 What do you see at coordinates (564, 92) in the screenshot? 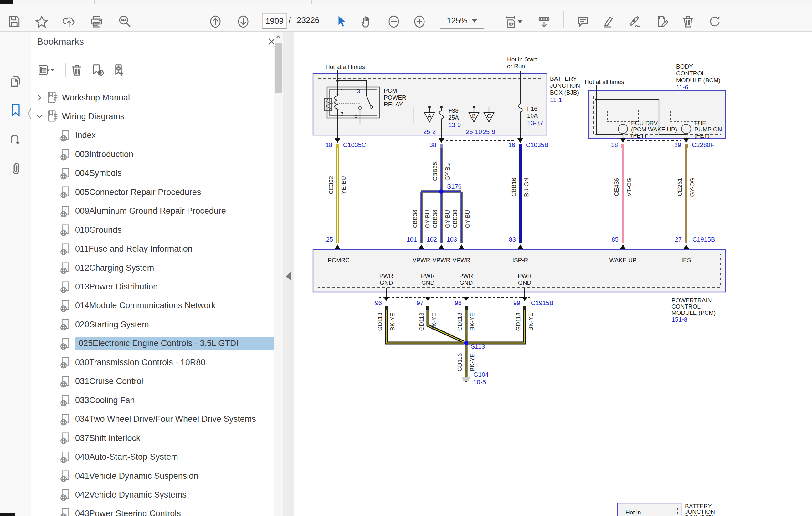
I see `svg-text: BOX (BJB)` at bounding box center [564, 92].